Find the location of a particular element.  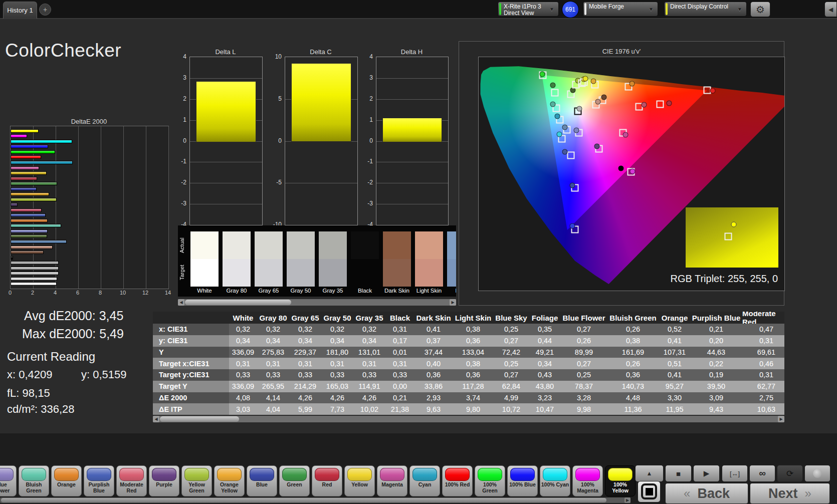

patch-scrollbar-thumb is located at coordinates (304, 500).